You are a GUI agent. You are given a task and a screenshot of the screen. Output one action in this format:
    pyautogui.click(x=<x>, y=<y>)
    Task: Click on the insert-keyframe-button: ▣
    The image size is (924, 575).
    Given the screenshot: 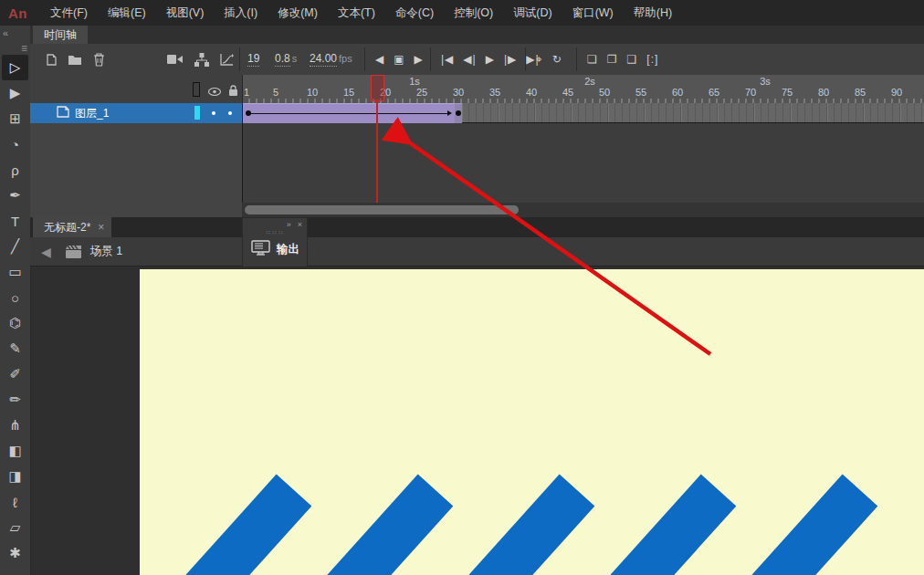 What is the action you would take?
    pyautogui.click(x=399, y=59)
    